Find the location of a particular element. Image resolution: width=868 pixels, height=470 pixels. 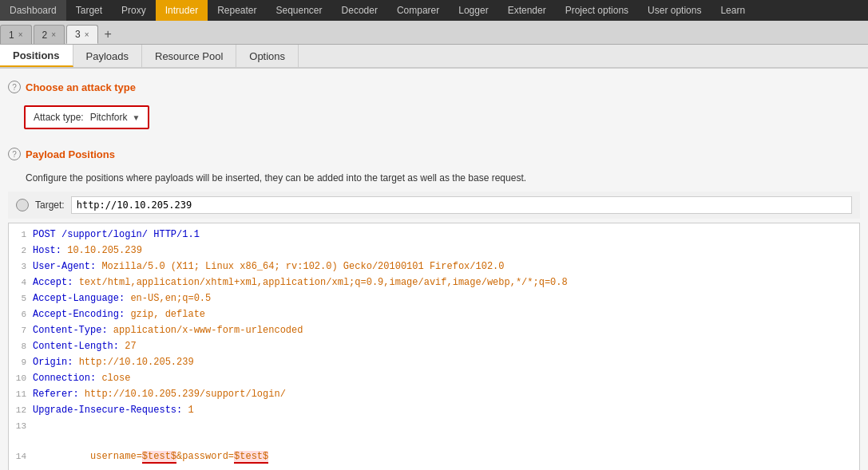

request-line-4: 4 Accept: text/html,application/xhtml+xm… is located at coordinates (434, 282).